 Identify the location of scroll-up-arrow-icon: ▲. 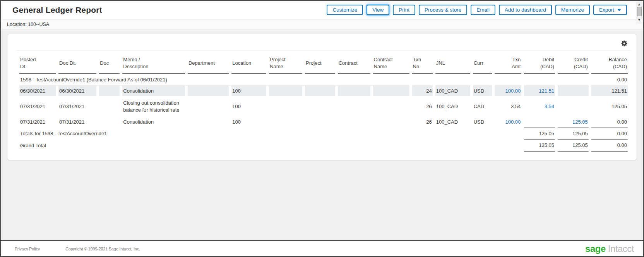
(639, 4).